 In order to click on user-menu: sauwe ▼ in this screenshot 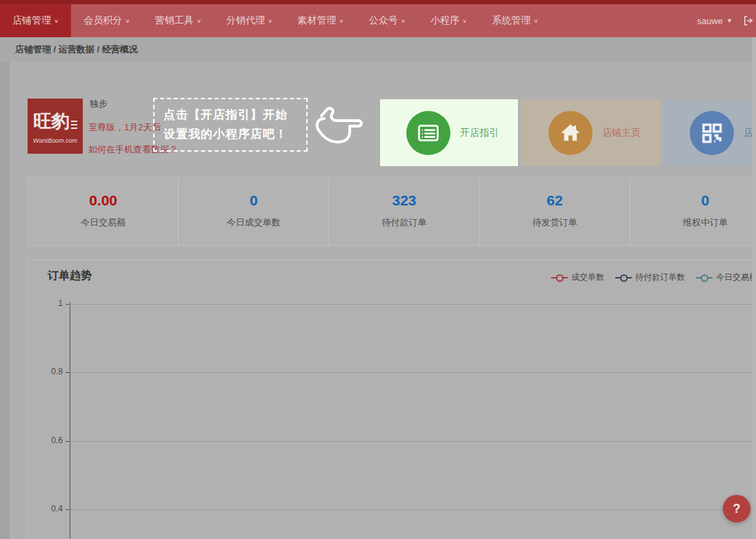, I will do `click(715, 21)`.